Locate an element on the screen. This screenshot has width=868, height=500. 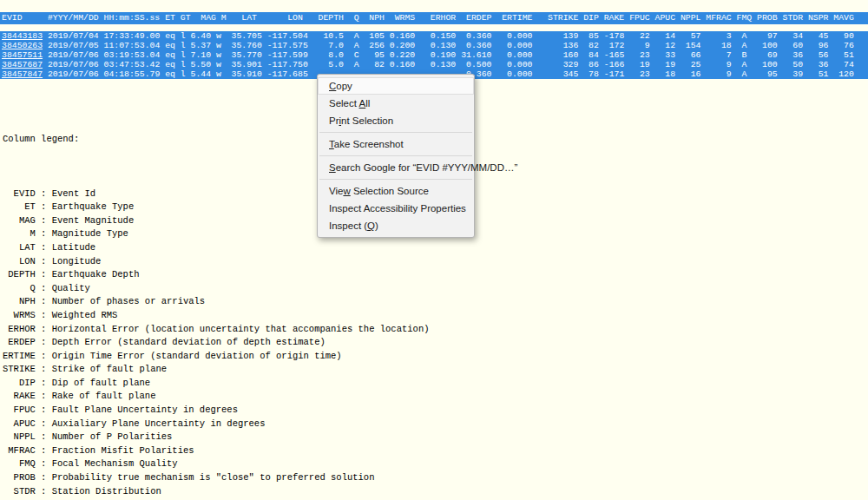
row-values: 2019/07/05 11:07:53.04 eq l 5.37 w 35.76… is located at coordinates (448, 45).